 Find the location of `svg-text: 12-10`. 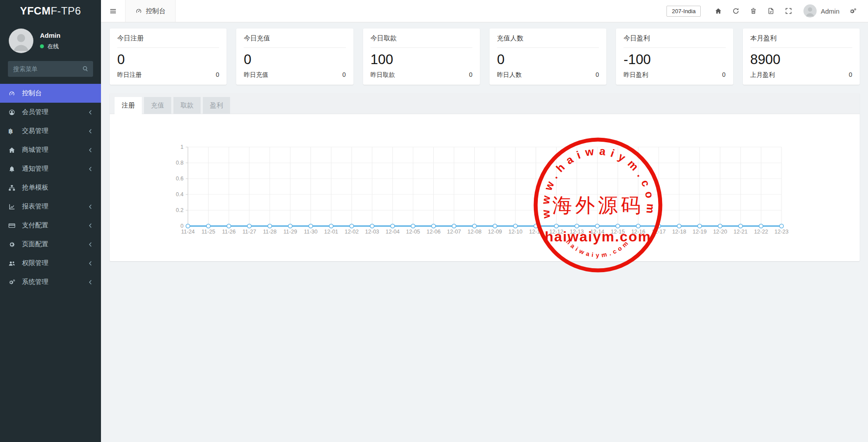

svg-text: 12-10 is located at coordinates (515, 232).